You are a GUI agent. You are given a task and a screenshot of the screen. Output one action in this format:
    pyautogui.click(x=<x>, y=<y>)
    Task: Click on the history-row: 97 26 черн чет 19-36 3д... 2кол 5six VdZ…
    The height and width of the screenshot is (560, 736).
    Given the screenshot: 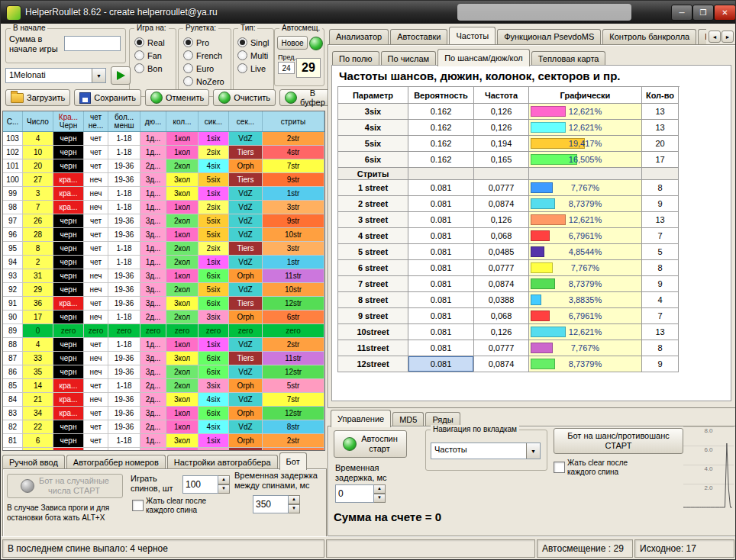 What is the action you would take?
    pyautogui.click(x=163, y=221)
    